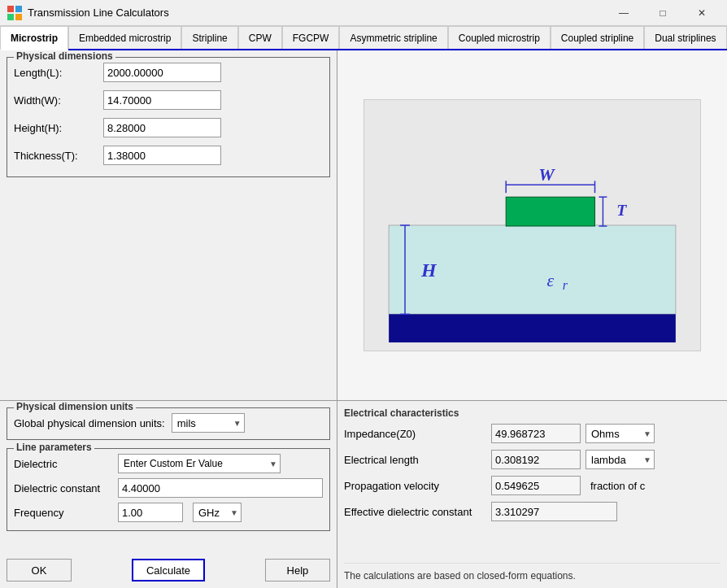  What do you see at coordinates (125, 37) in the screenshot?
I see `tab-embedded-microstrip: Embedded microstrip` at bounding box center [125, 37].